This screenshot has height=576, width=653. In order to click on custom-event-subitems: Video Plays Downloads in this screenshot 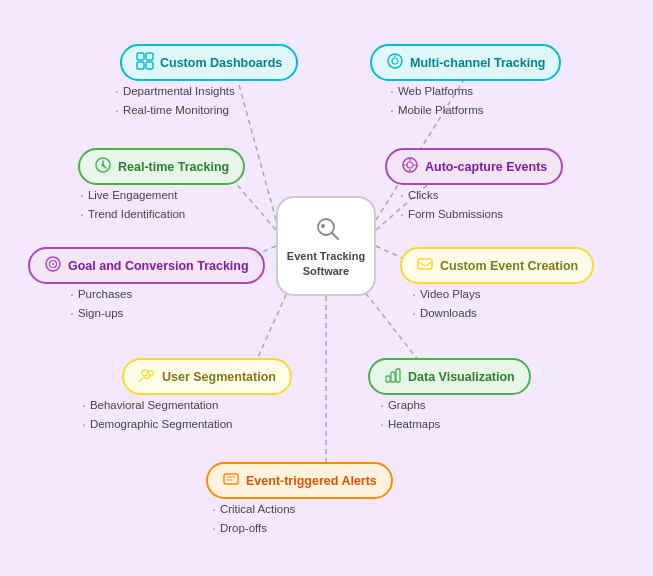, I will do `click(446, 304)`.